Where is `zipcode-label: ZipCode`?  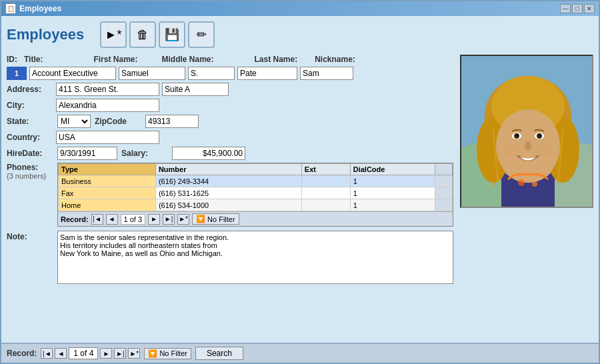 zipcode-label: ZipCode is located at coordinates (118, 121).